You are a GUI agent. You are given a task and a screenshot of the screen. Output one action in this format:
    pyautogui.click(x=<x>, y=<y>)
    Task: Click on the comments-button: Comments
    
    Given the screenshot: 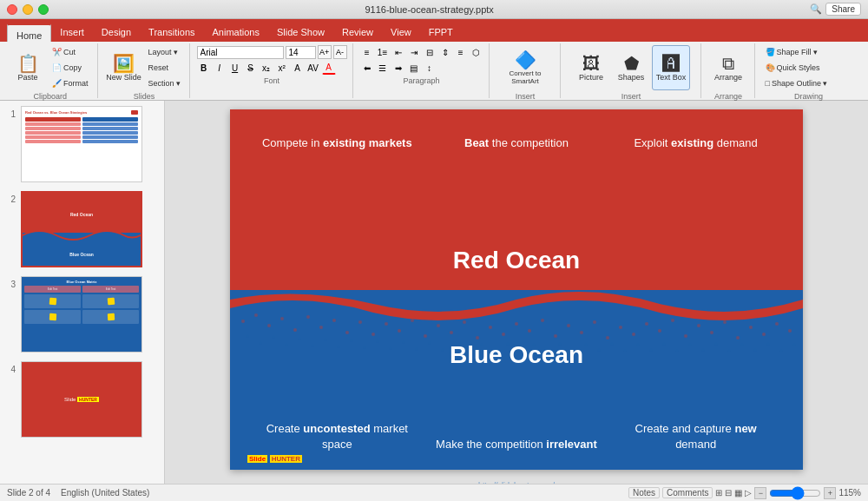 What is the action you would take?
    pyautogui.click(x=687, y=493)
    